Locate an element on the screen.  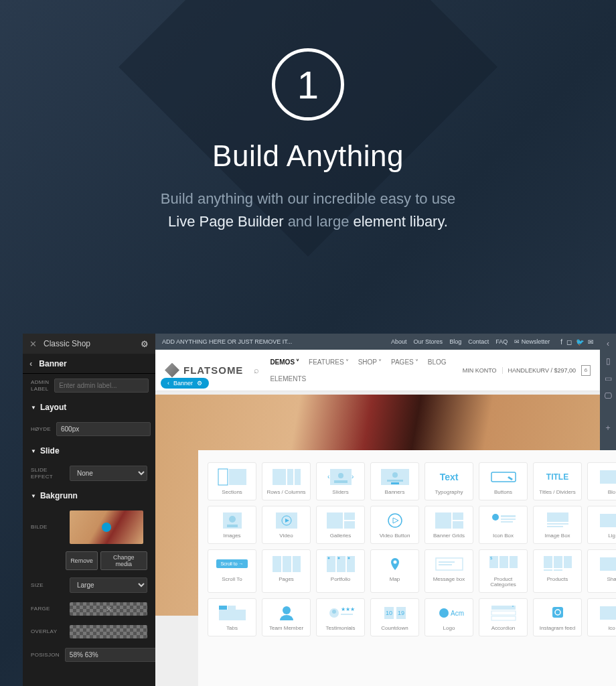
position-input is located at coordinates (110, 655).